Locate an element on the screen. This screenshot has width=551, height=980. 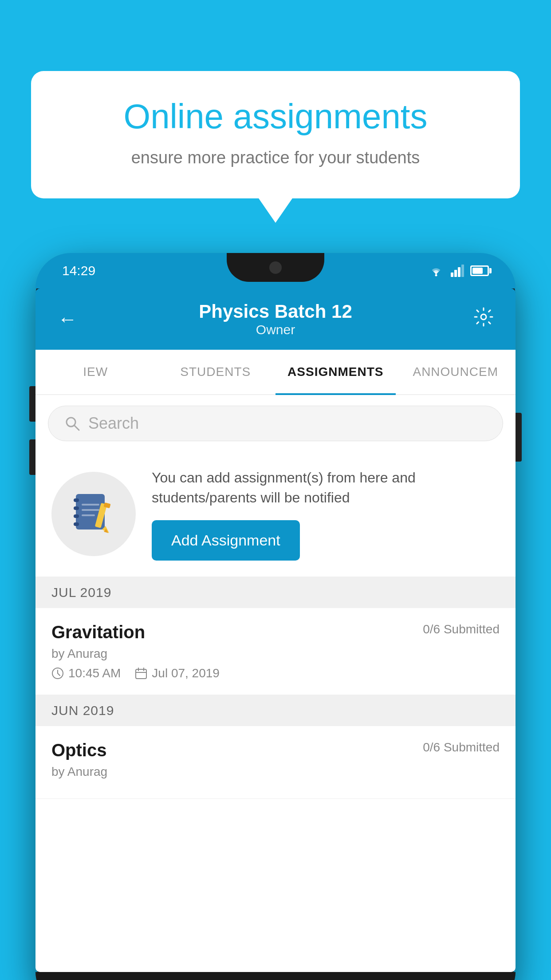
assignment-submitted: 0/6 Submitted is located at coordinates (461, 629).